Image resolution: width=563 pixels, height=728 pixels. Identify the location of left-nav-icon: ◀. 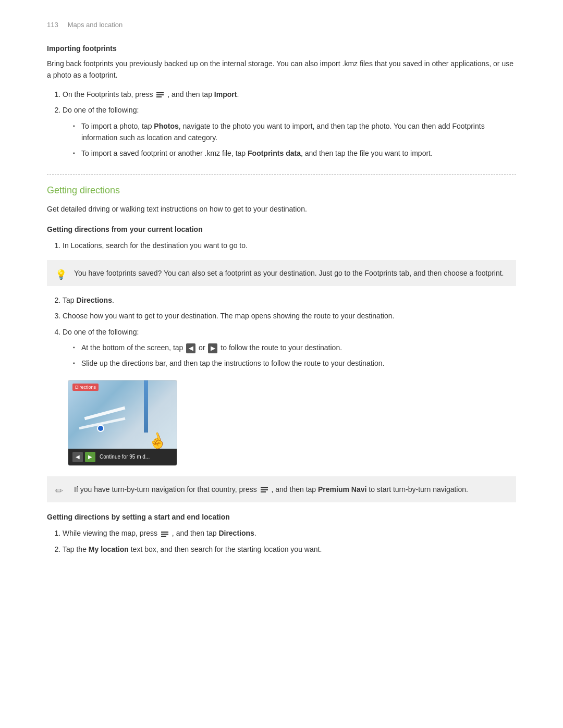
(191, 349).